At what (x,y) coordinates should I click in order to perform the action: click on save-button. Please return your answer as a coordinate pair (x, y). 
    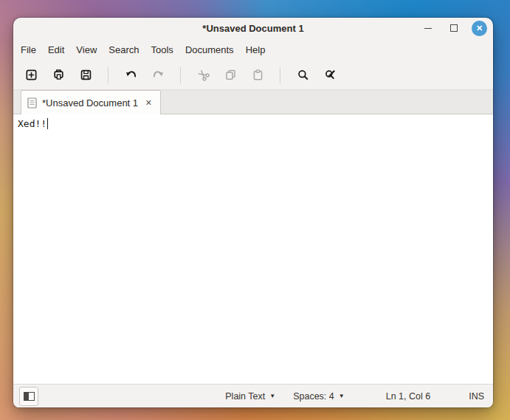
    Looking at the image, I should click on (86, 75).